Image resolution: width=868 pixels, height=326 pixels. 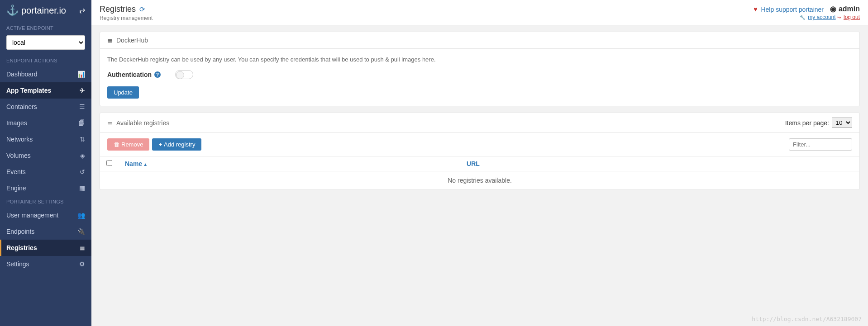 I want to click on auth-row: Authentication ?, so click(x=480, y=78).